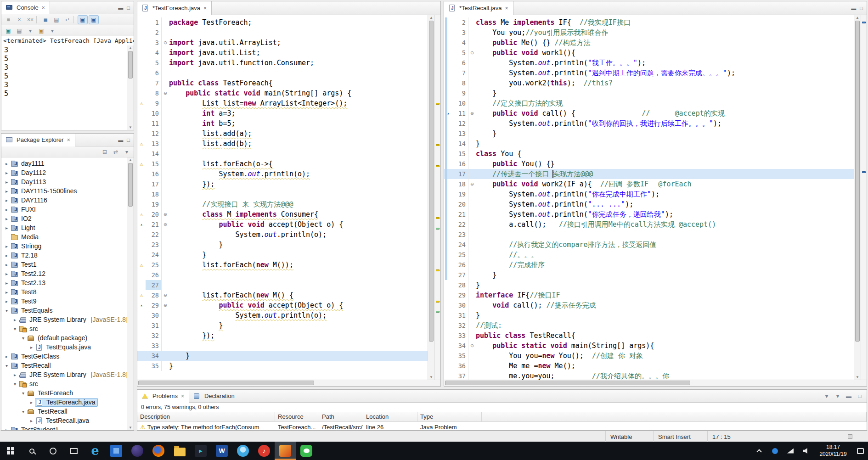 The image size is (868, 460). What do you see at coordinates (105, 152) in the screenshot?
I see `collapse-all-icon: ⊟` at bounding box center [105, 152].